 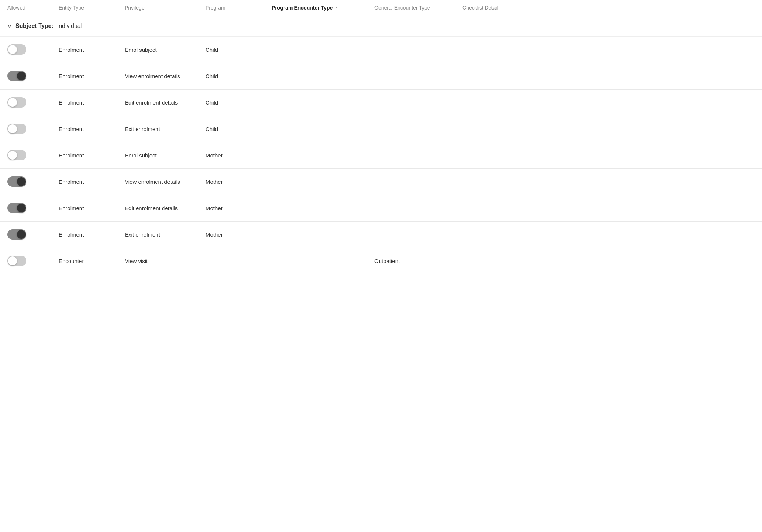 What do you see at coordinates (418, 261) in the screenshot?
I see `general-encounter-type-cell: Outpatient` at bounding box center [418, 261].